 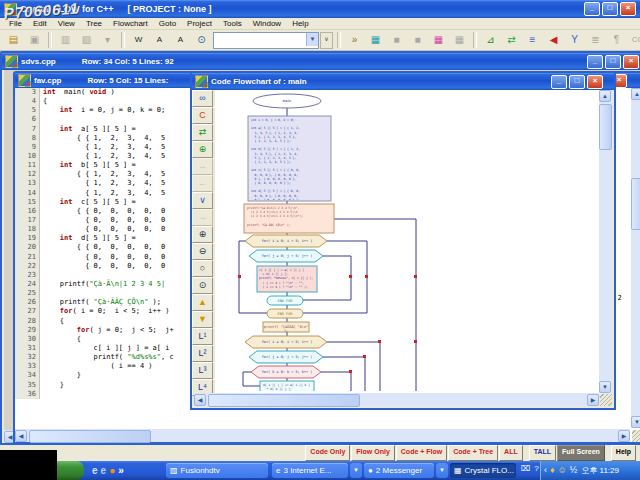 I want to click on menu-help: Help, so click(x=300, y=24).